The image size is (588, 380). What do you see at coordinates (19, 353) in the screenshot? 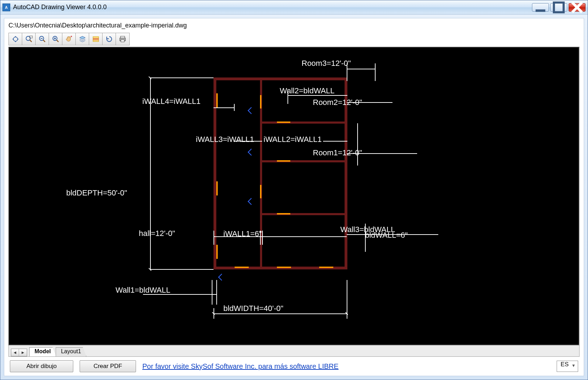
I see `tab-scroll: ◄ ►` at bounding box center [19, 353].